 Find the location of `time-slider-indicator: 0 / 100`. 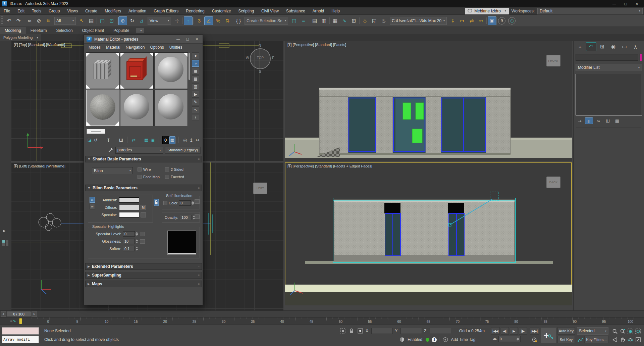

time-slider-indicator: 0 / 100 is located at coordinates (19, 314).